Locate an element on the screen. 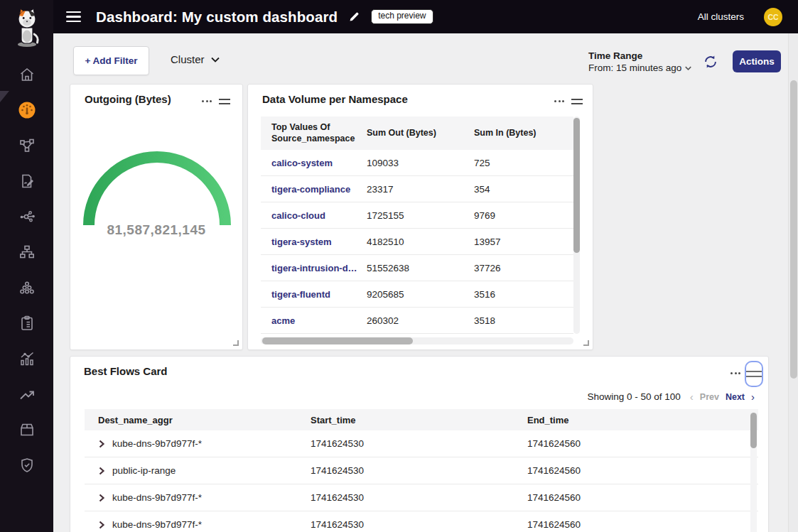 Image resolution: width=798 pixels, height=532 pixels. table-horizontal-scrollbar is located at coordinates (417, 341).